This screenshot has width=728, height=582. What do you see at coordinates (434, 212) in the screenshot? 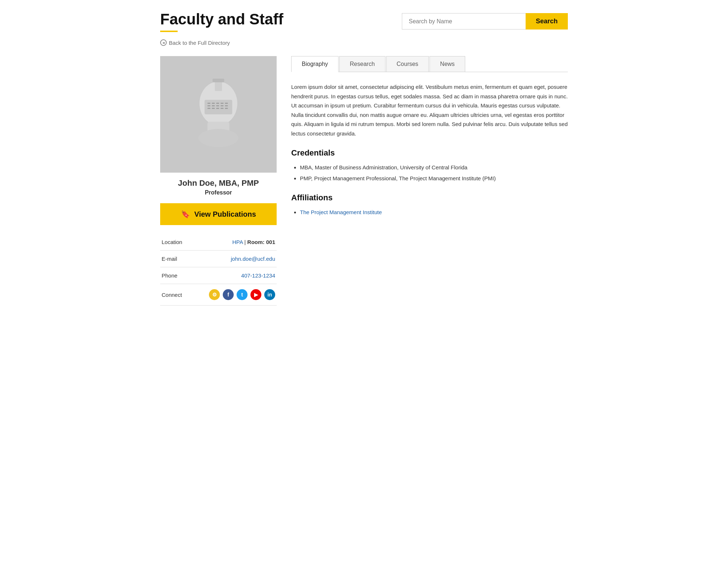
I see `affiliation-item-1: The Project Management Institute` at bounding box center [434, 212].